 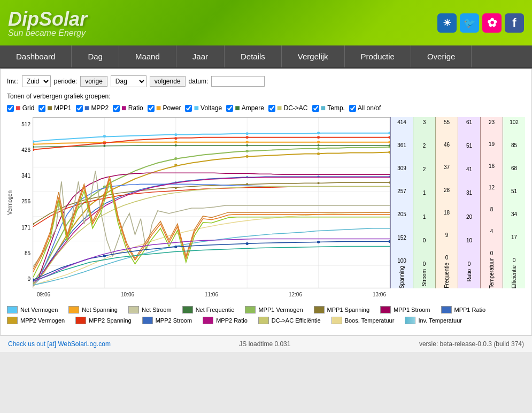 What do you see at coordinates (150, 310) in the screenshot?
I see `legend-net-stroom: Net Stroom` at bounding box center [150, 310].